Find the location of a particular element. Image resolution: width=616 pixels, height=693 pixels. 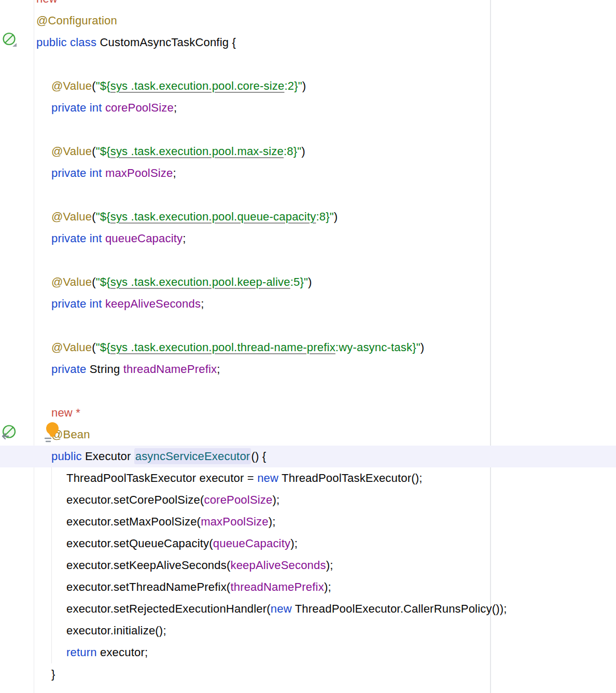

code-line: @Value("${sys .task.execution.pool.keep-… is located at coordinates (326, 282).